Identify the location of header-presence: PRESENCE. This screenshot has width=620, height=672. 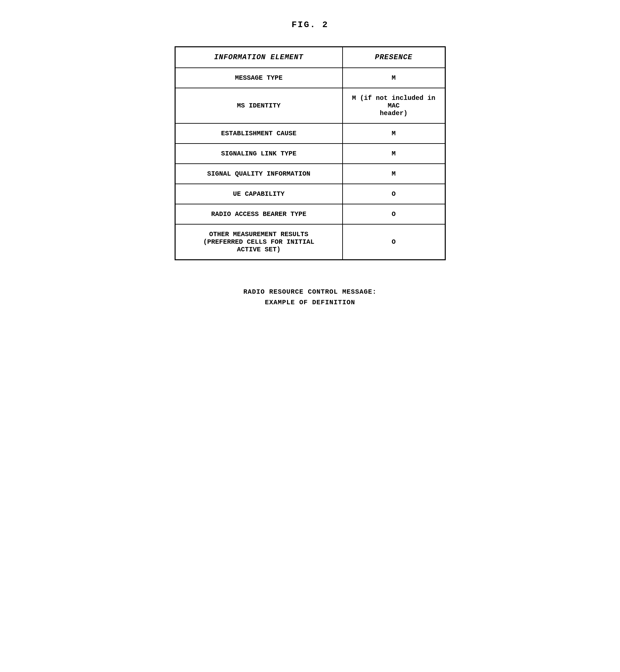
(394, 58).